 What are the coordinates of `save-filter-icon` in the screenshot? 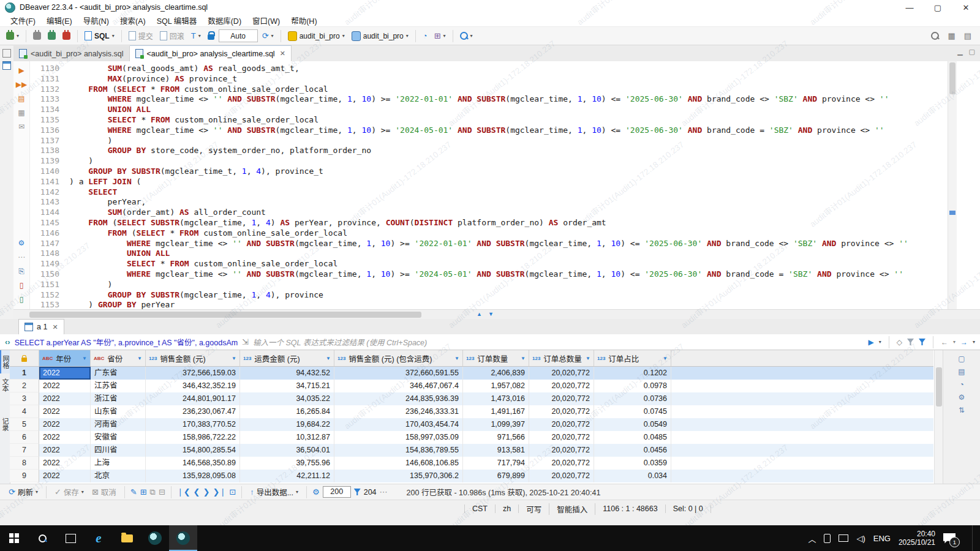 It's located at (922, 342).